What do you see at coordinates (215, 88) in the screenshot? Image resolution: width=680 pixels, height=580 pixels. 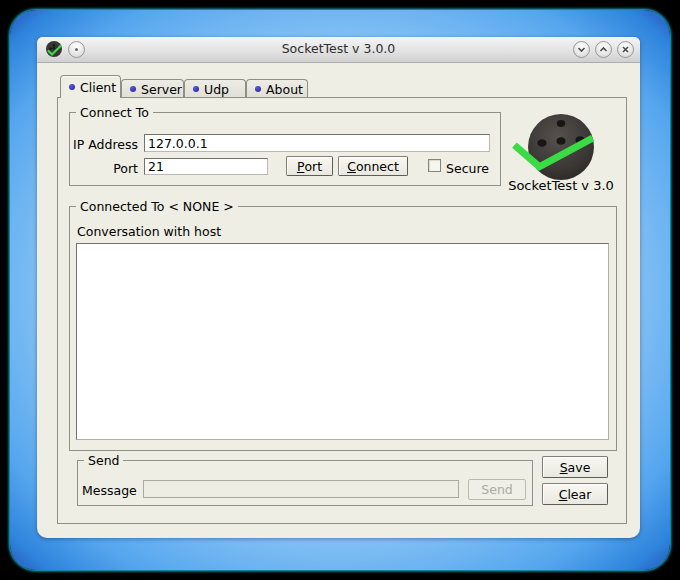 I see `tab-udp: Udp` at bounding box center [215, 88].